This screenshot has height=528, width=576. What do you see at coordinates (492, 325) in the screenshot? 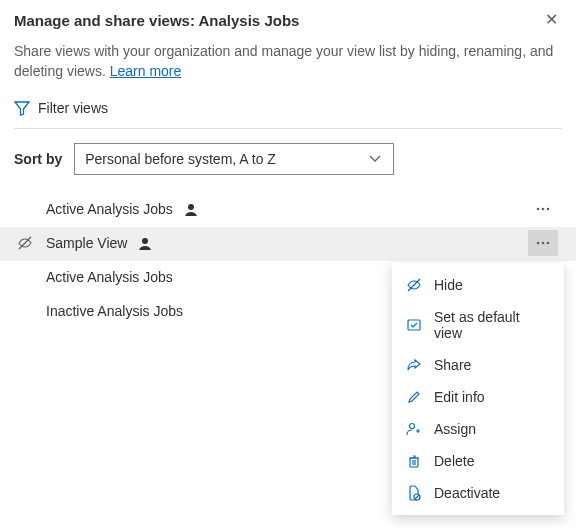
I see `menu-item-label: Set as default view` at bounding box center [492, 325].